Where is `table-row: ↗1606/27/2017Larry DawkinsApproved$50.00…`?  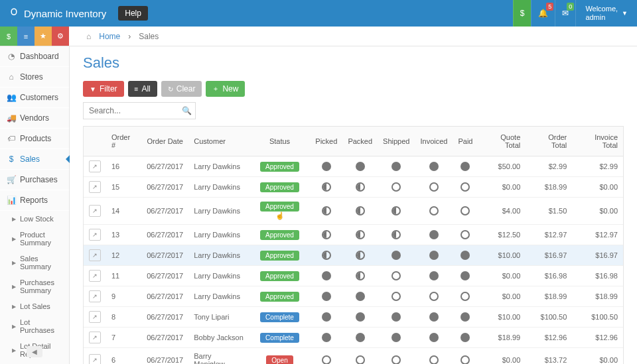
table-row: ↗1606/27/2017Larry DawkinsApproved$50.00… is located at coordinates (353, 167).